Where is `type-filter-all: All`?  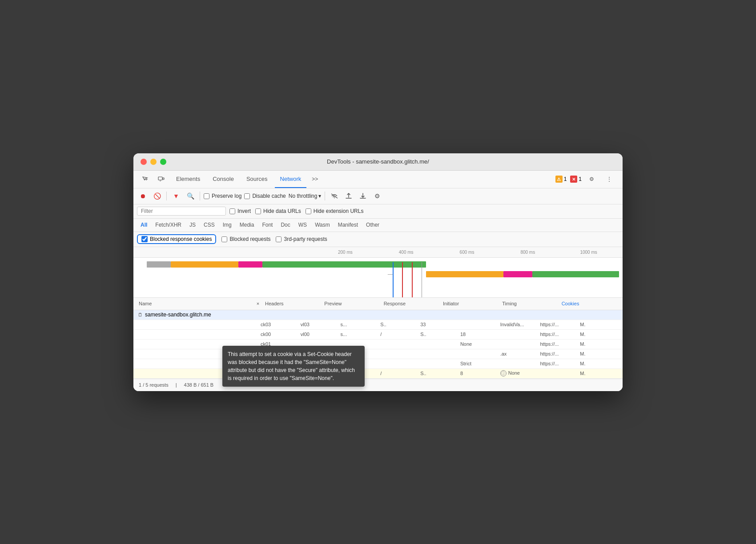 type-filter-all: All is located at coordinates (144, 225).